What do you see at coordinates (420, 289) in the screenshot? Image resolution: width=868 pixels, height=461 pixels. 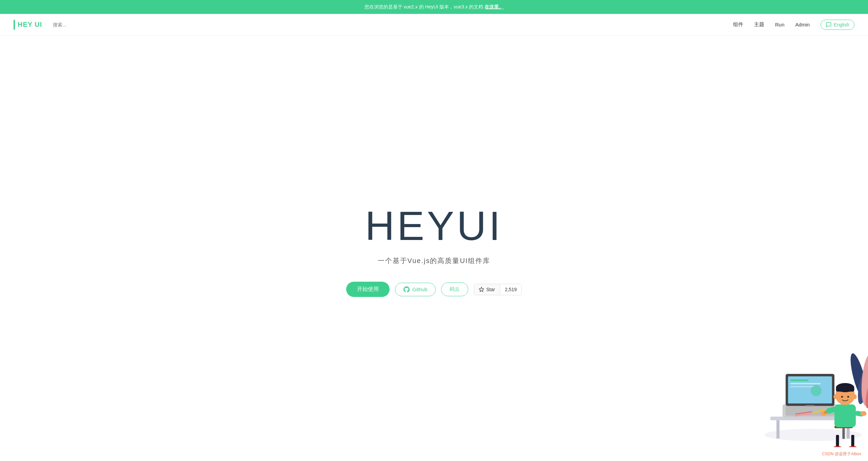 I see `github-label: Github` at bounding box center [420, 289].